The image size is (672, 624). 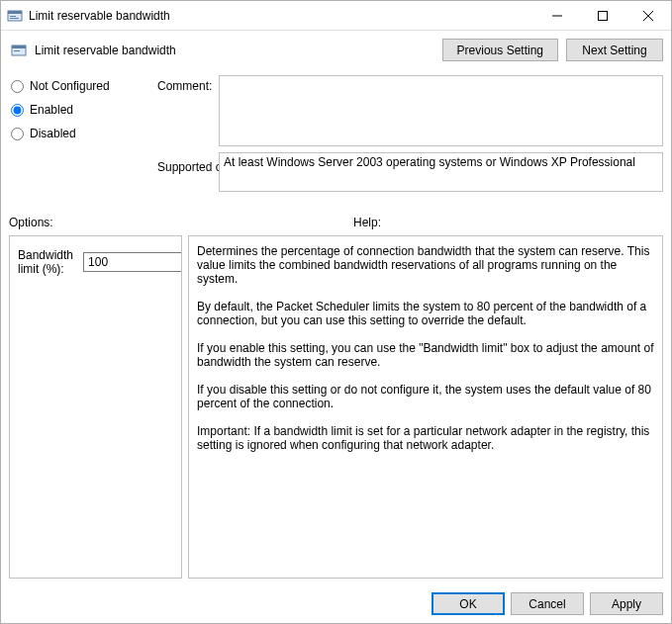 What do you see at coordinates (95, 262) in the screenshot?
I see `bandwidth-limit-row: Bandwidth limit (%): ▲ ▼` at bounding box center [95, 262].